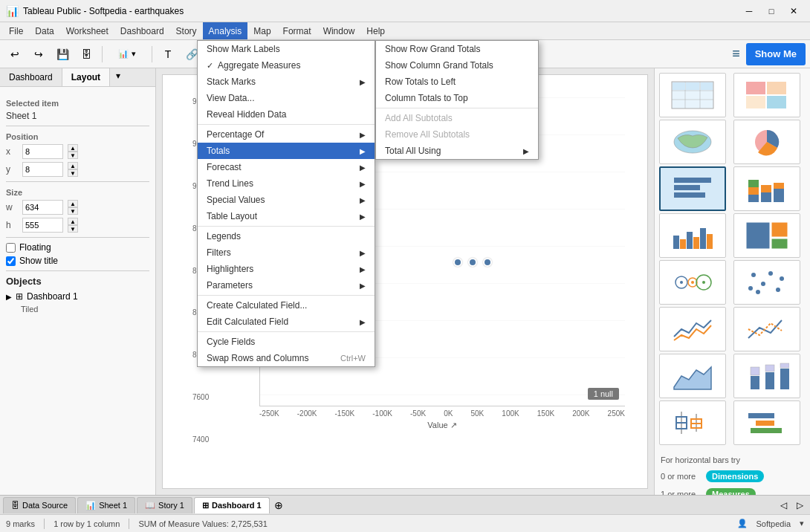  What do you see at coordinates (10, 262) in the screenshot?
I see `show-title-checkbox` at bounding box center [10, 262].